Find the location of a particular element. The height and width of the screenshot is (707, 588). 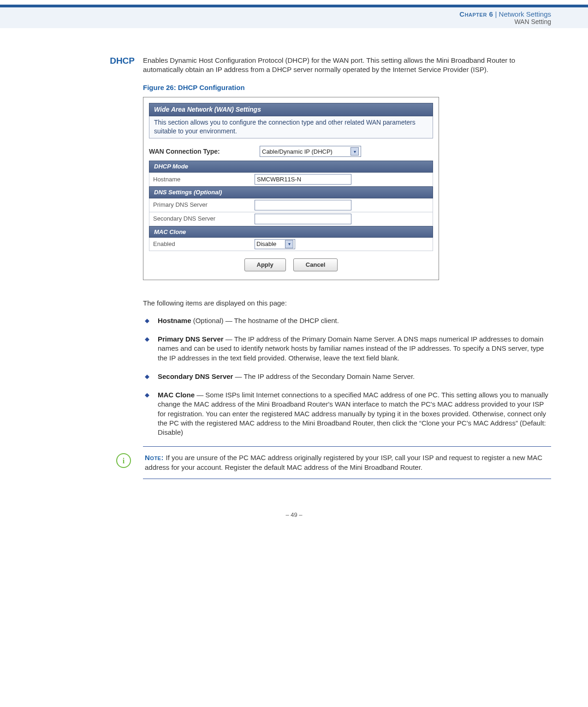

section-dhcp-mode: DHCP Mode is located at coordinates (291, 167).